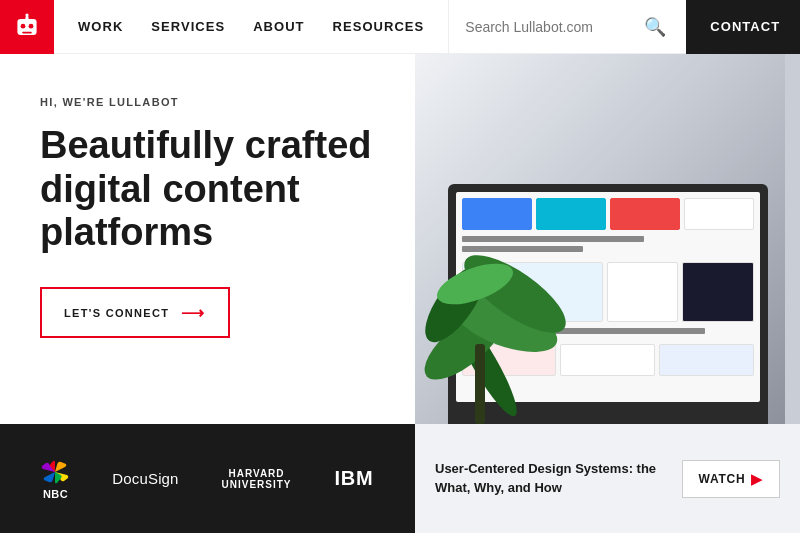 The height and width of the screenshot is (533, 800). What do you see at coordinates (500, 284) in the screenshot?
I see `plant-decoration` at bounding box center [500, 284].